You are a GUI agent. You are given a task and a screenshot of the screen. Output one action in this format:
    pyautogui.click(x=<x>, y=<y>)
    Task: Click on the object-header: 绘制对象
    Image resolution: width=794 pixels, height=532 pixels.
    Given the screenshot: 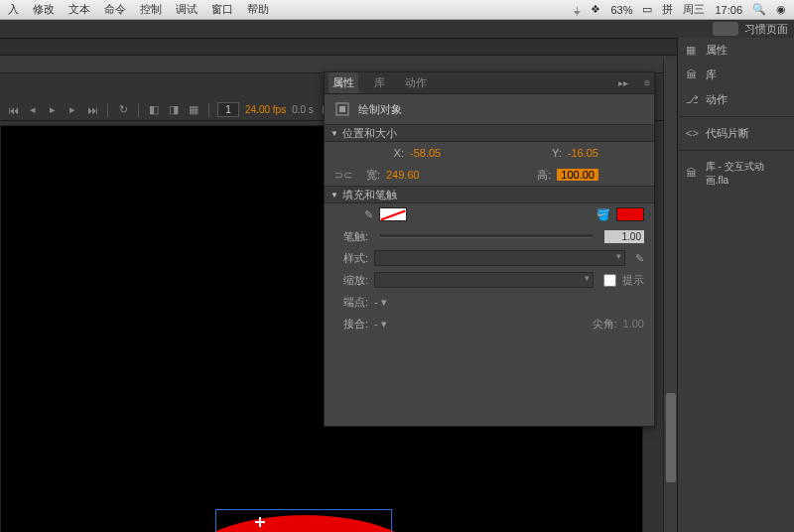 What is the action you would take?
    pyautogui.click(x=489, y=109)
    